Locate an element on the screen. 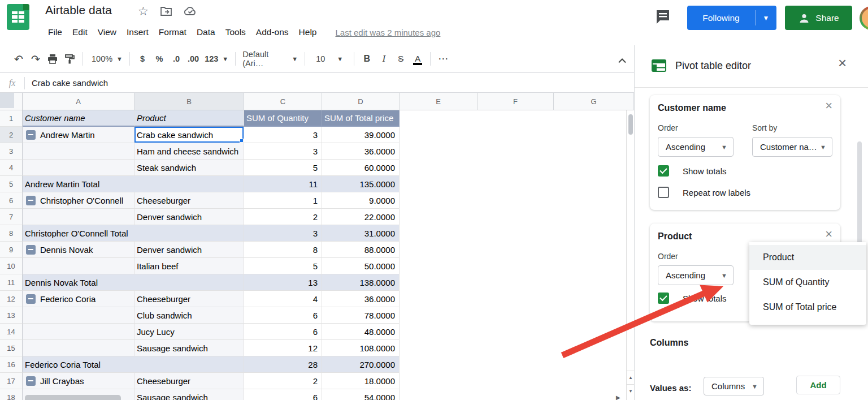  zoom-select: 100%▼ is located at coordinates (107, 59).